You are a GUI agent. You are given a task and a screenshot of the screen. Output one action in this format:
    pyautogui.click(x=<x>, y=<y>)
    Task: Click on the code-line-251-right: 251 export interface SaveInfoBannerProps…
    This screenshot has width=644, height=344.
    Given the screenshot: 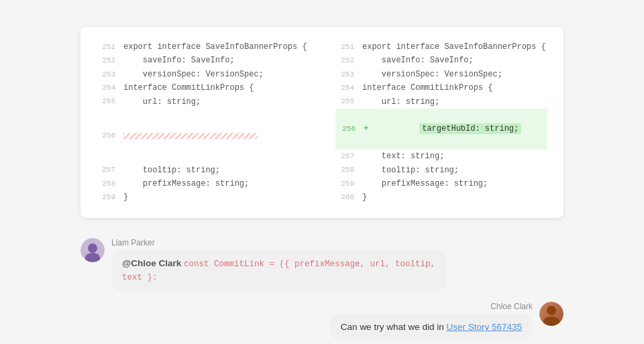 What is the action you would take?
    pyautogui.click(x=441, y=47)
    